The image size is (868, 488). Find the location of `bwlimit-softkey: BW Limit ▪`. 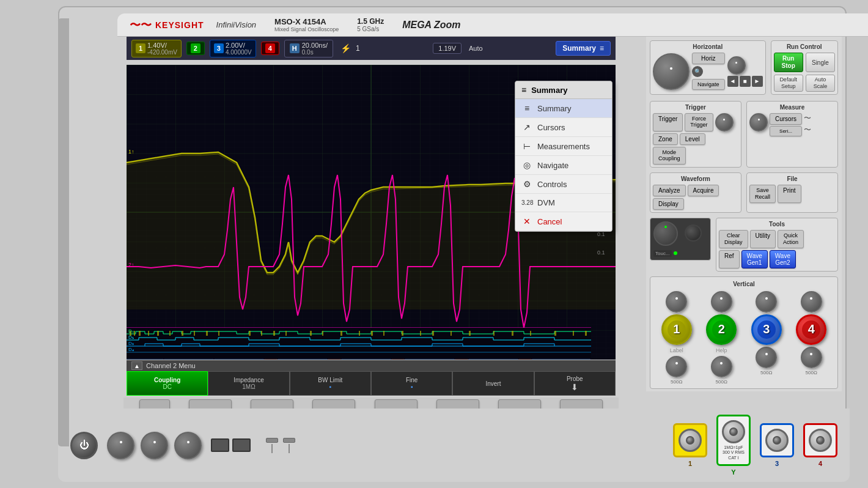

bwlimit-softkey: BW Limit ▪ is located at coordinates (330, 383).